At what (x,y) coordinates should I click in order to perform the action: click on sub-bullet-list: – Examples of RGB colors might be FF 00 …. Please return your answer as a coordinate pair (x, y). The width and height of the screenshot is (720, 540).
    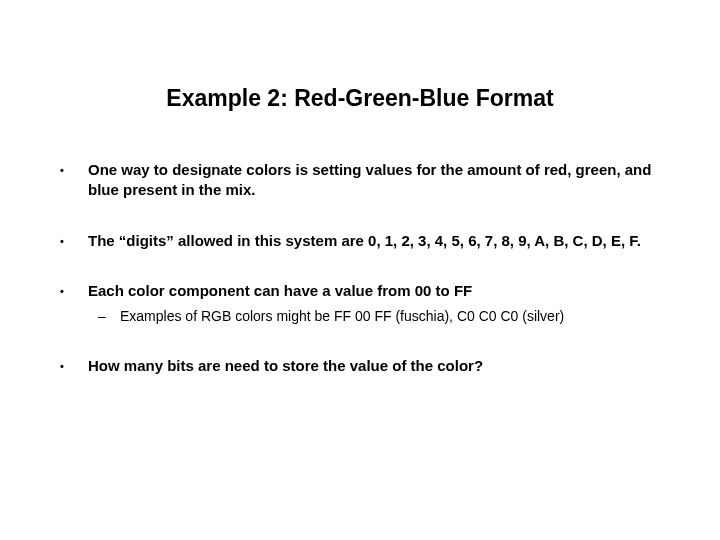
    Looking at the image, I should click on (374, 316).